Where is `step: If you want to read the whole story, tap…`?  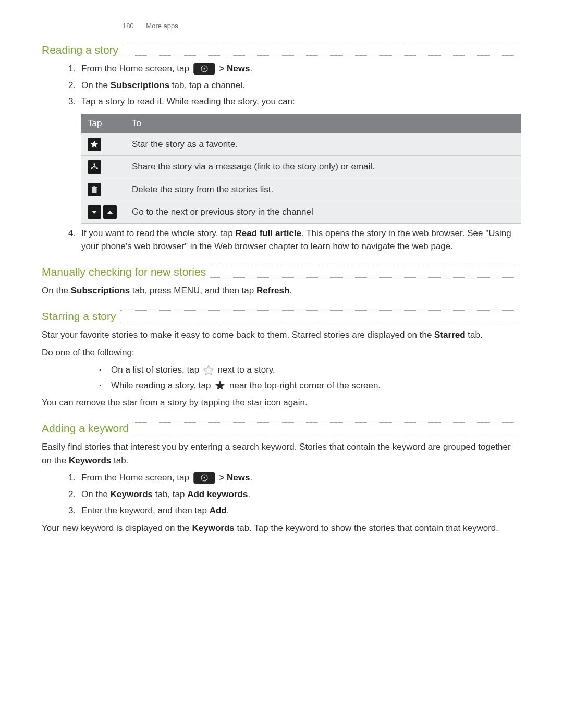
step: If you want to read the whole story, tap… is located at coordinates (300, 240).